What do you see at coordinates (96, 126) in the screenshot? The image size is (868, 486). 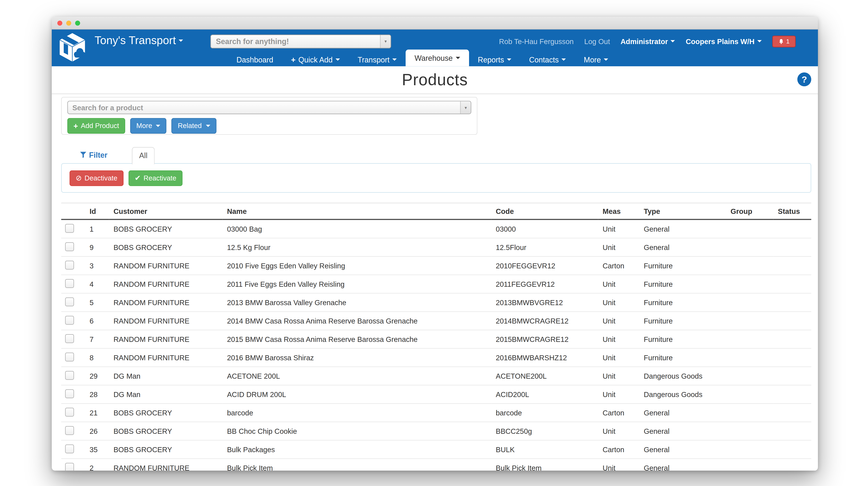 I see `add-product-button: + Add Product` at bounding box center [96, 126].